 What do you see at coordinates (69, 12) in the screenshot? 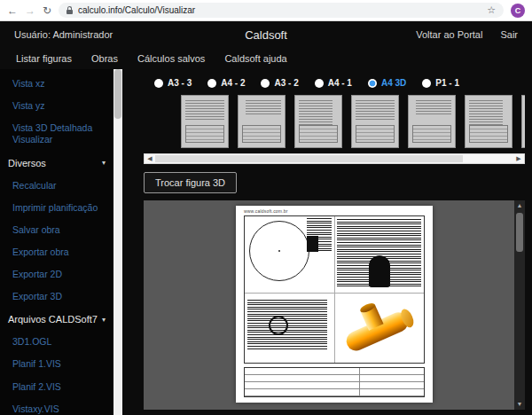
I see `lock-icon` at bounding box center [69, 12].